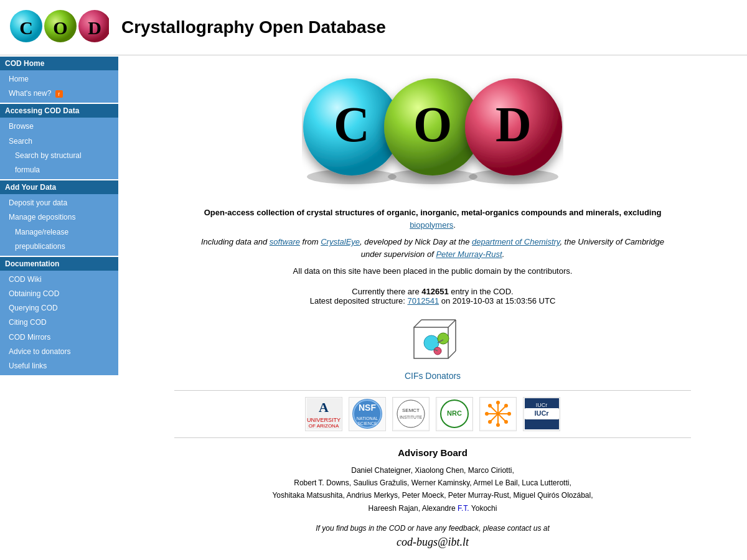 The height and width of the screenshot is (560, 747). What do you see at coordinates (433, 301) in the screenshot?
I see `latest-structure: Latest deposited structure: 7012541 on 2…` at bounding box center [433, 301].